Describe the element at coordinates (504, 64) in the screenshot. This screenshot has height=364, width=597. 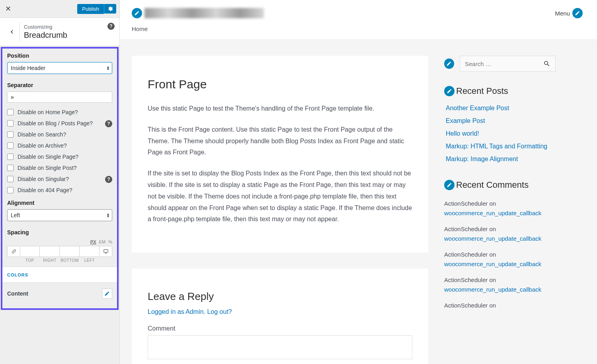
I see `search-input` at that location.